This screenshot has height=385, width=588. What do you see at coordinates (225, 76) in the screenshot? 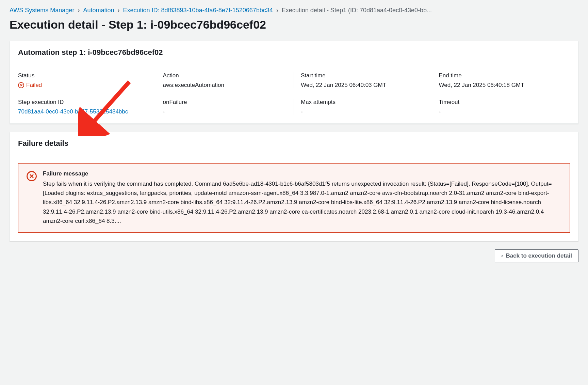
I see `action-label: Action` at bounding box center [225, 76].